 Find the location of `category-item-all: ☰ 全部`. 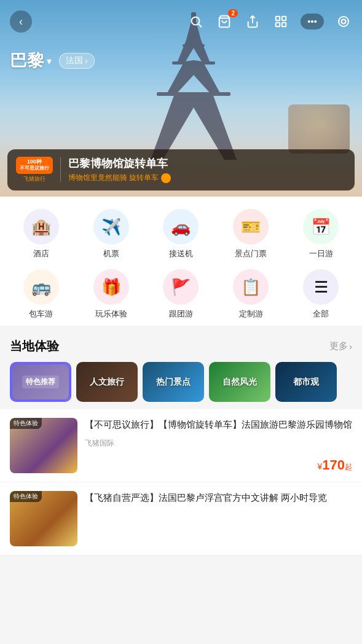

category-item-all: ☰ 全部 is located at coordinates (321, 294).